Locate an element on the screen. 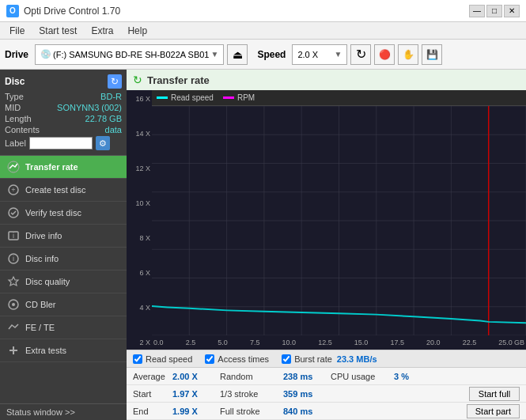  disc-type-row: Type BD-R is located at coordinates (63, 96).